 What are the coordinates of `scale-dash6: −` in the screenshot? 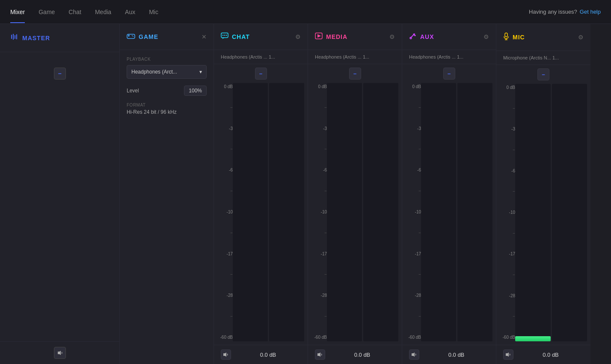 It's located at (225, 317).